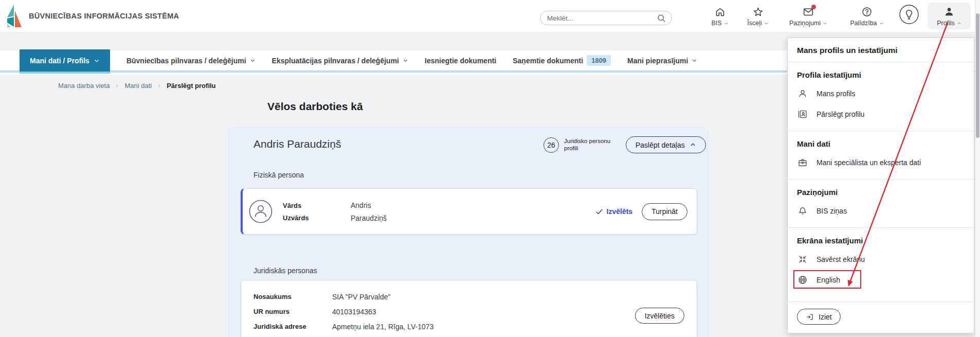 The width and height of the screenshot is (980, 337). I want to click on legal-address-value: Apmetņu iela 21, Rīga, LV-1073, so click(383, 327).